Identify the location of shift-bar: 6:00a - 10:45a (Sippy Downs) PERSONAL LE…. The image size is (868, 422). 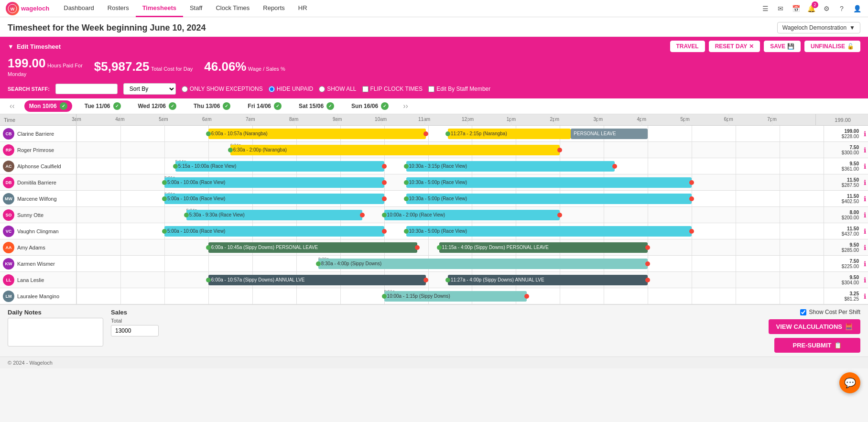
(313, 248).